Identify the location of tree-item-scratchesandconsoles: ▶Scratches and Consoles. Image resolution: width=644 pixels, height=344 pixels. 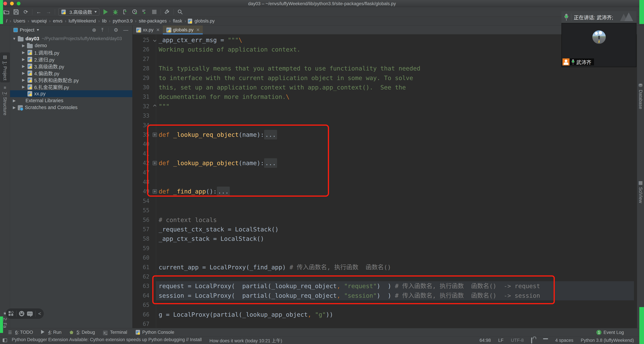
(71, 108).